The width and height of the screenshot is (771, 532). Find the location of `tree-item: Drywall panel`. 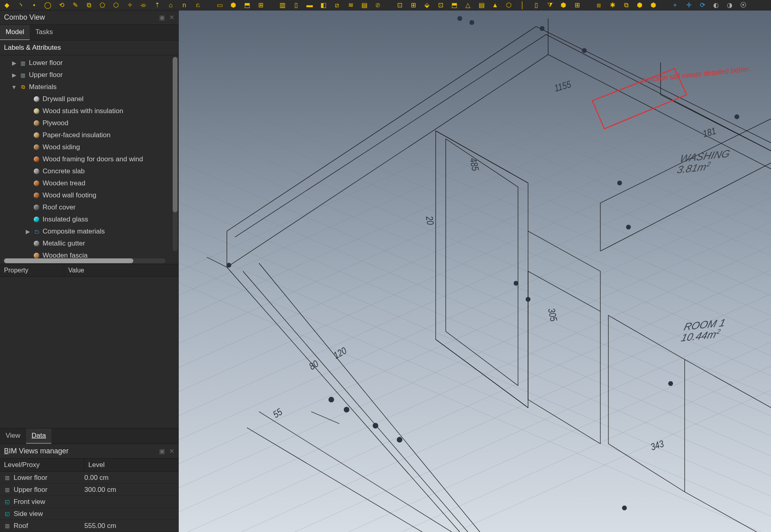

tree-item: Drywall panel is located at coordinates (90, 99).